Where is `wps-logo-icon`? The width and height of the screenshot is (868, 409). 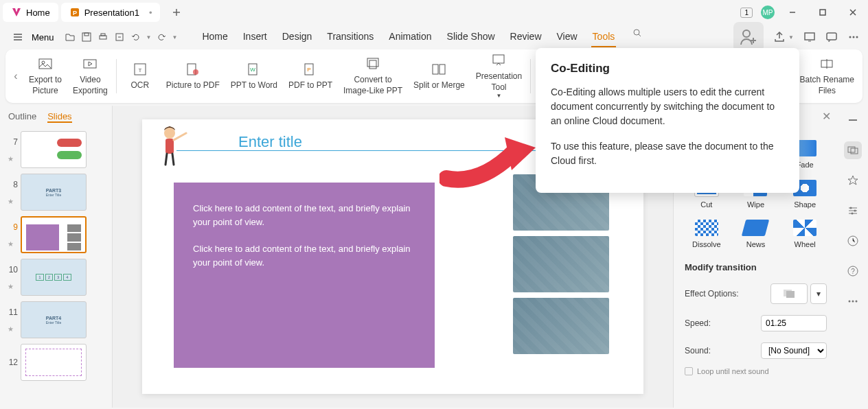 wps-logo-icon is located at coordinates (16, 12).